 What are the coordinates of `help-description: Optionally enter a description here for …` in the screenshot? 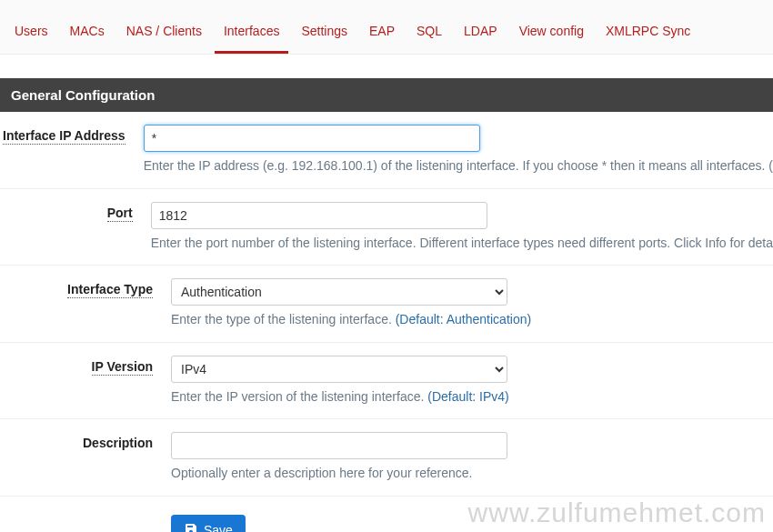 It's located at (472, 474).